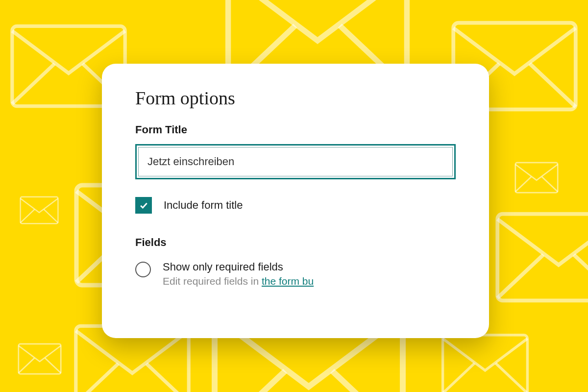  What do you see at coordinates (203, 205) in the screenshot?
I see `include-title-label: Include form title` at bounding box center [203, 205].